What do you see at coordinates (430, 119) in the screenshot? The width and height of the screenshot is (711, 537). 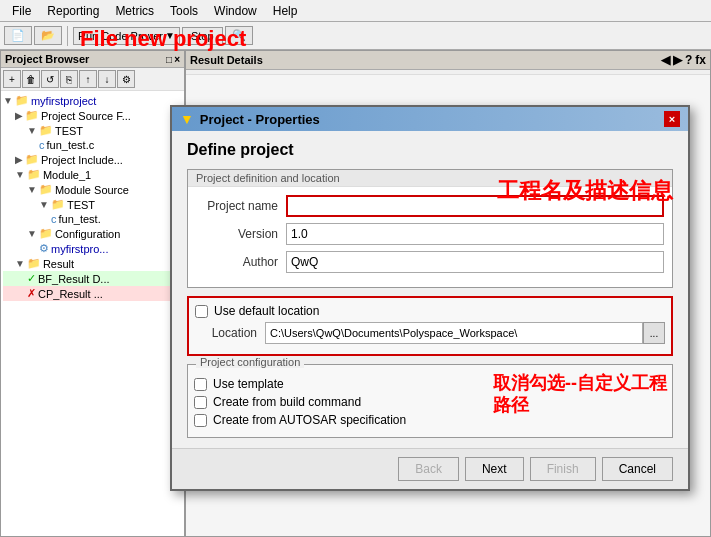 I see `dialog-titlebar: ▼ Project - Properties ×` at bounding box center [430, 119].